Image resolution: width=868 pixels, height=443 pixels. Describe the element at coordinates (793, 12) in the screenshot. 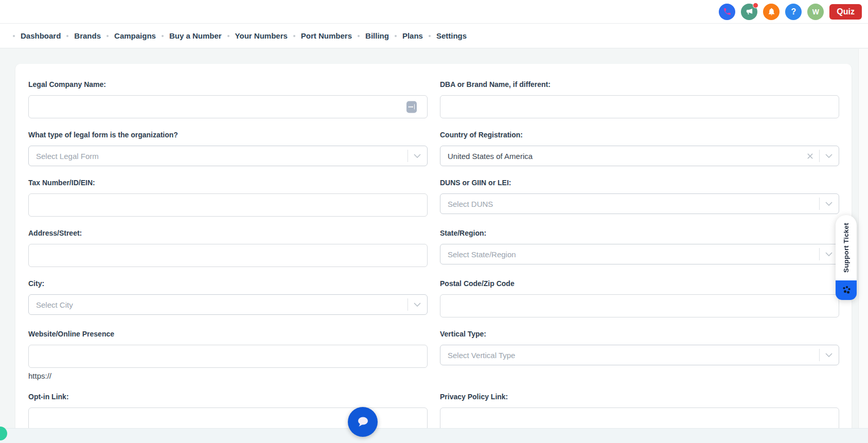

I see `help-icon: ?` at that location.